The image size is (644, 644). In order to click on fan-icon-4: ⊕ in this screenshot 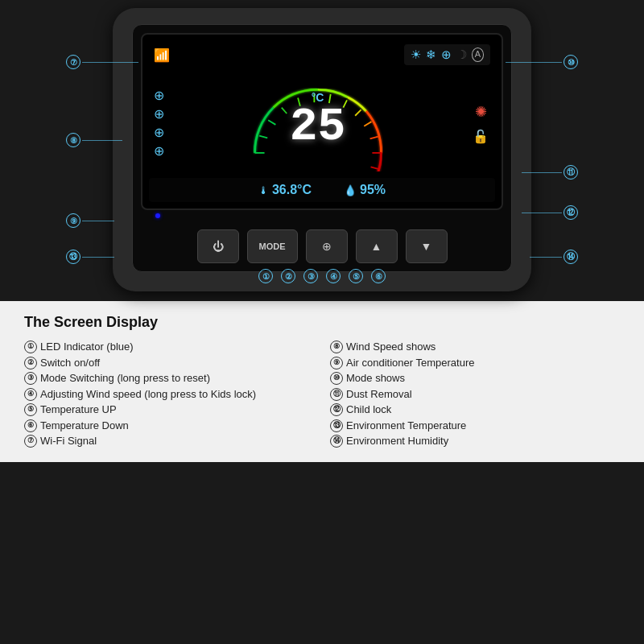, I will do `click(159, 151)`.